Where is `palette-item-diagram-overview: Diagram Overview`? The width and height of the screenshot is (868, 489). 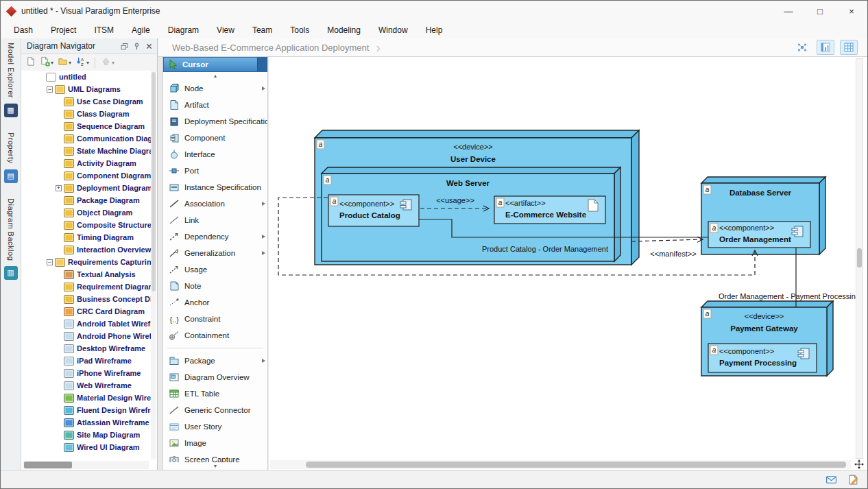
palette-item-diagram-overview: Diagram Overview is located at coordinates (215, 377).